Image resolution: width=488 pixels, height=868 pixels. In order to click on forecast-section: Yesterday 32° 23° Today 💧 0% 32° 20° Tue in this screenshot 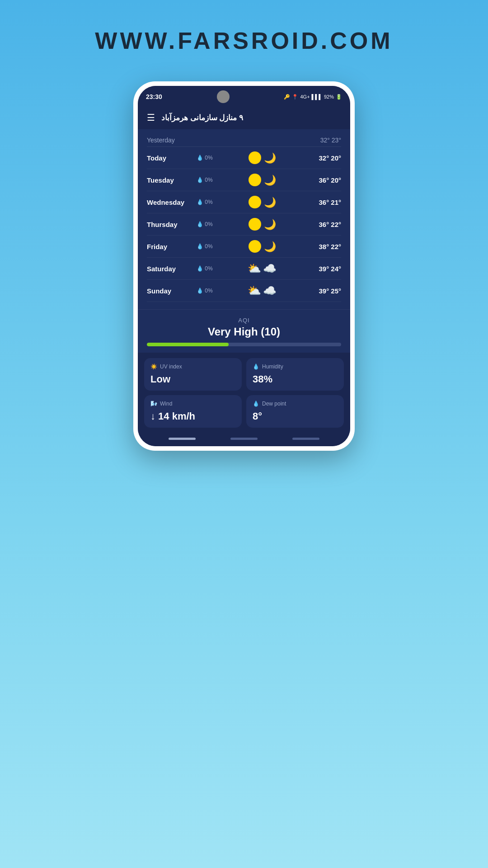, I will do `click(244, 219)`.